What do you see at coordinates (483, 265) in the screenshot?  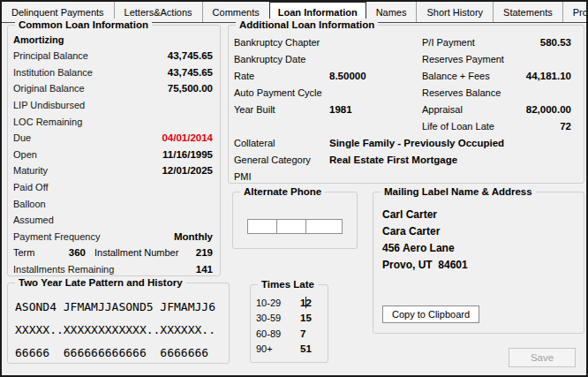 I see `mailing-line-4: Provo, UT 84601` at bounding box center [483, 265].